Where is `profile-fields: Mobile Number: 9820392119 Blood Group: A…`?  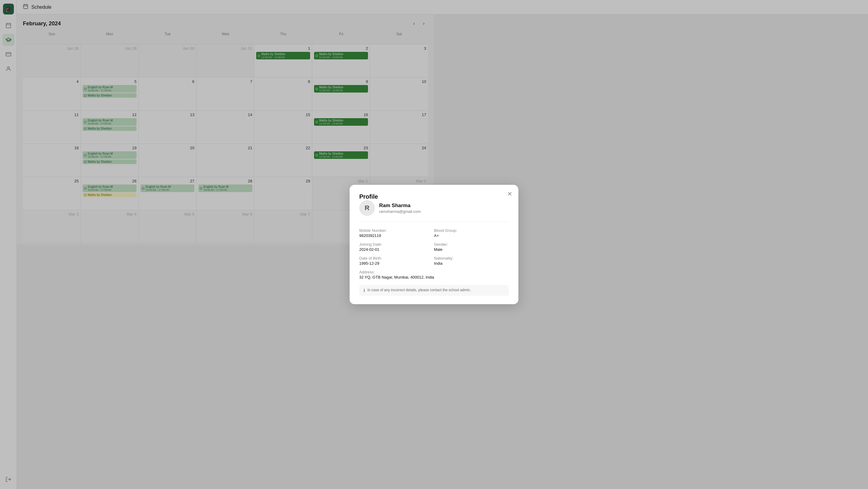
profile-fields: Mobile Number: 9820392119 Blood Group: A… is located at coordinates (397, 237).